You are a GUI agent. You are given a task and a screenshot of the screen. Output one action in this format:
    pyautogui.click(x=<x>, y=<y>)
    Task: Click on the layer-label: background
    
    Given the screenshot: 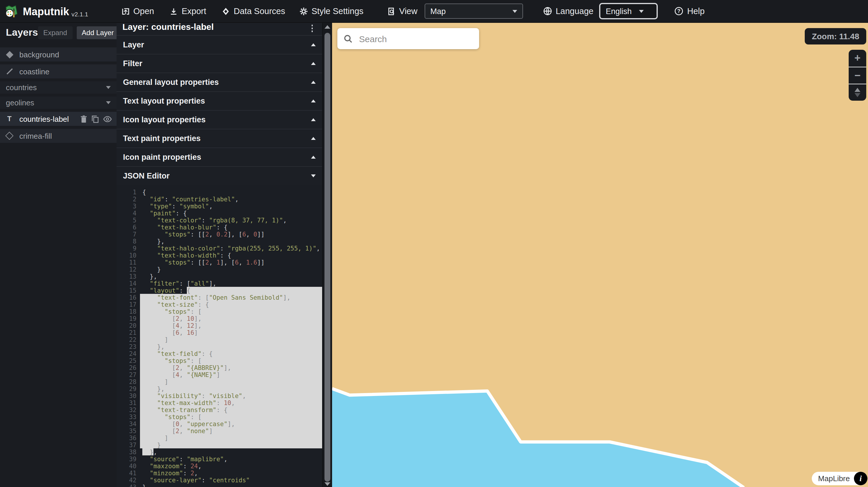 What is the action you would take?
    pyautogui.click(x=39, y=55)
    